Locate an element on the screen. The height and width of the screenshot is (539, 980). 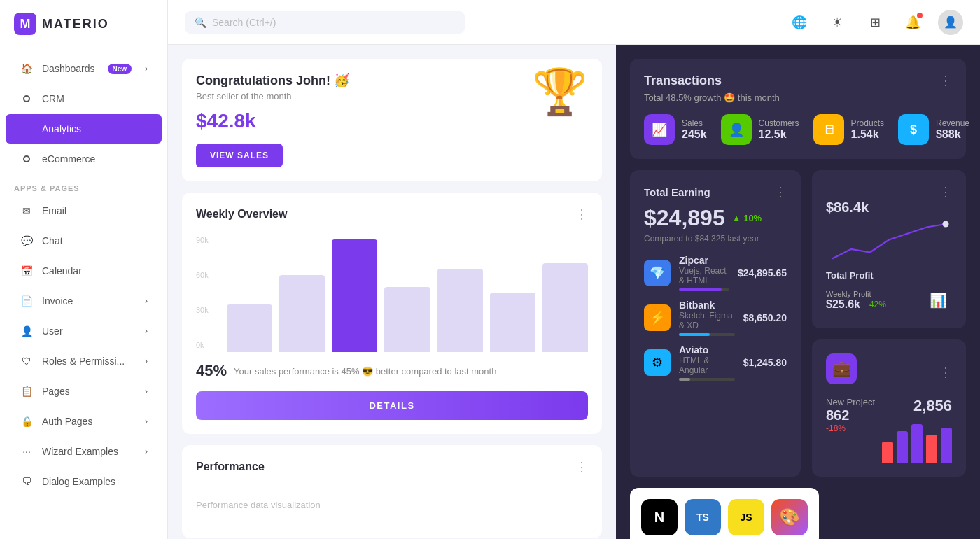
project-number: 2,856 is located at coordinates (917, 406).